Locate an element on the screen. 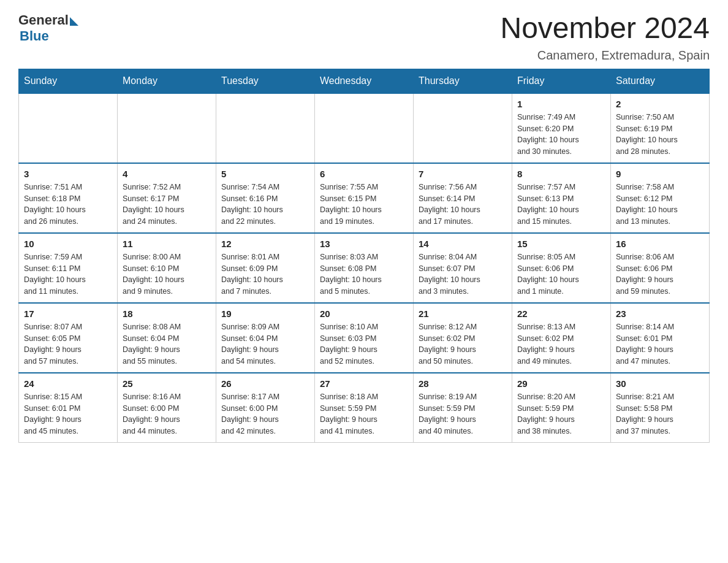 The width and height of the screenshot is (728, 563). day-number: 17 is located at coordinates (68, 314).